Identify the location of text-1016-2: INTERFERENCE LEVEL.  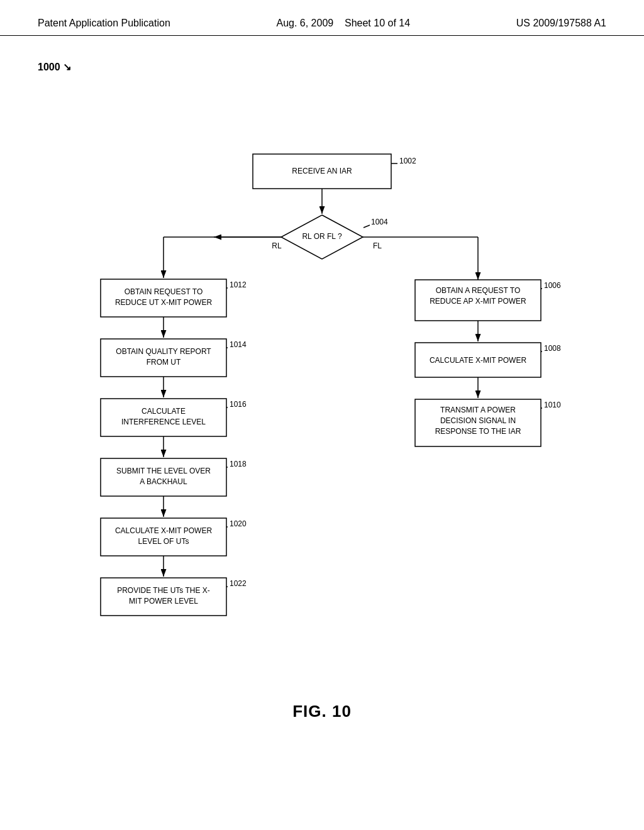
(164, 422).